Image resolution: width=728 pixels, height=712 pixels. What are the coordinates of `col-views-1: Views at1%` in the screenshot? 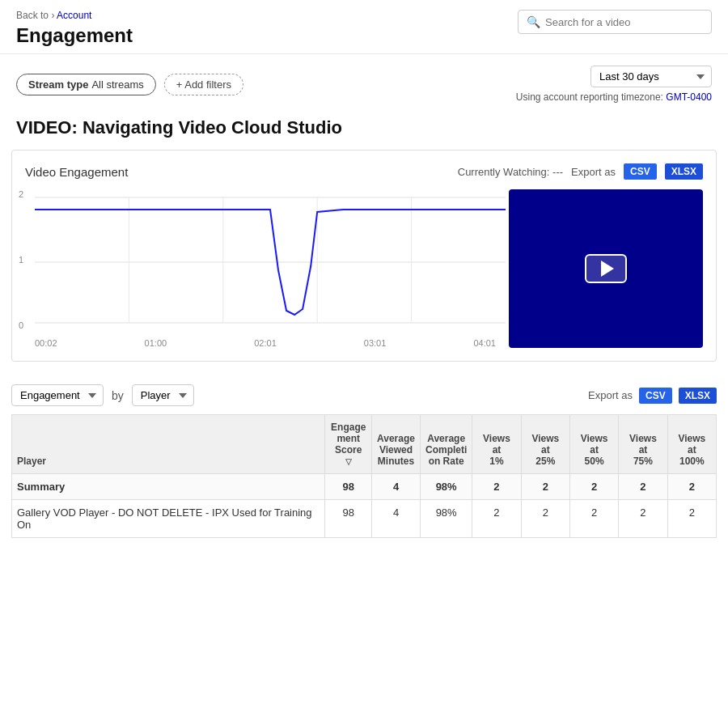 It's located at (497, 445).